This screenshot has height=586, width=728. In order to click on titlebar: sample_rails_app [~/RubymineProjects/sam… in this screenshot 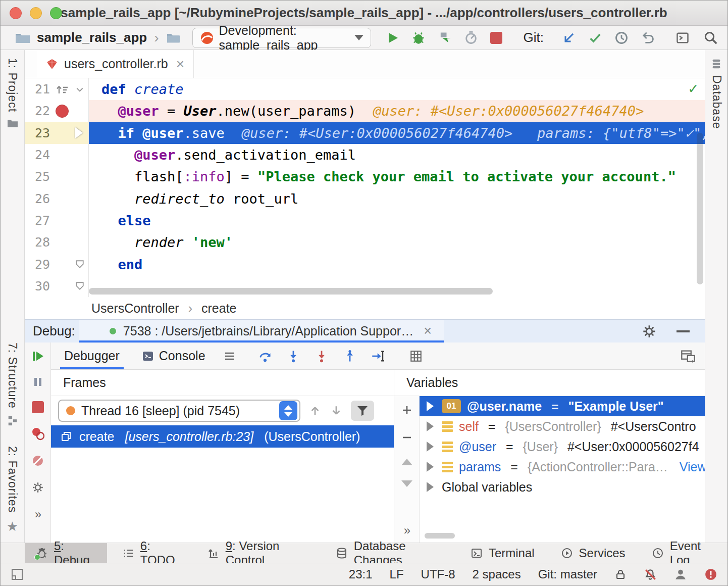, I will do `click(364, 13)`.